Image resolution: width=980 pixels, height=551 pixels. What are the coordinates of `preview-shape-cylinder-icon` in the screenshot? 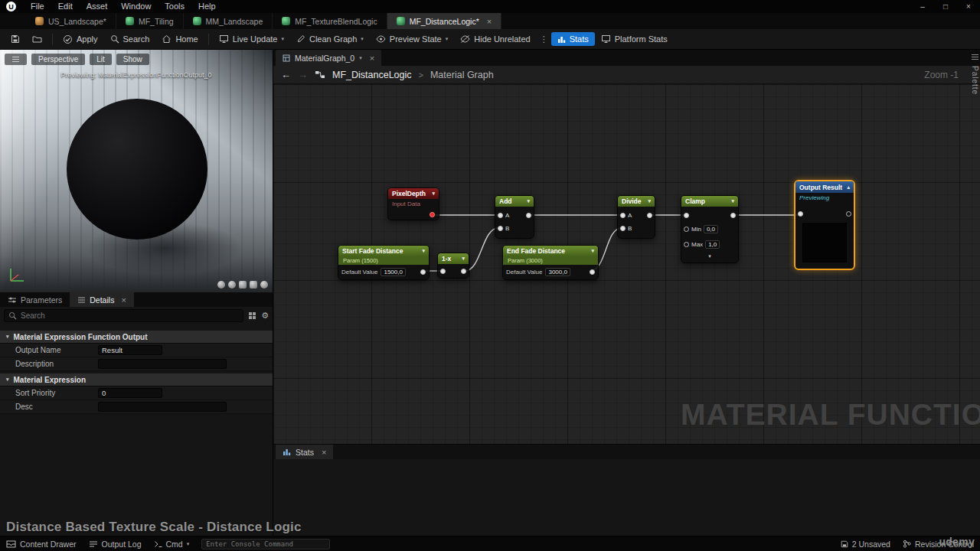 It's located at (221, 285).